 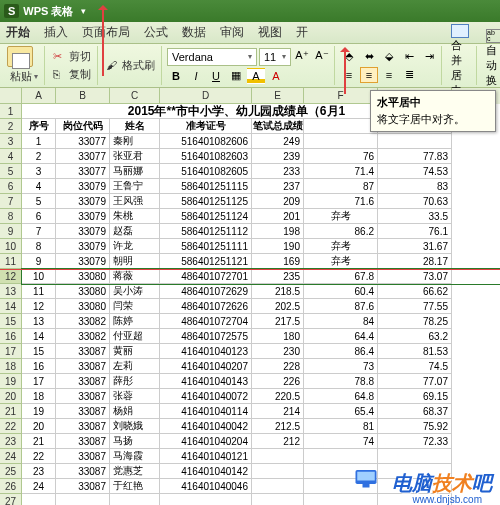 I want to click on cell: 33082, so click(x=83, y=322).